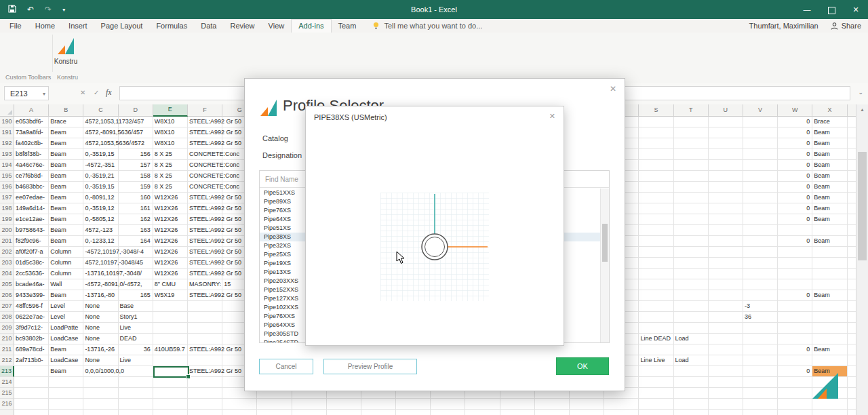 Image resolution: width=868 pixels, height=415 pixels. Describe the element at coordinates (136, 209) in the screenshot. I see `cell-D198: 161` at that location.